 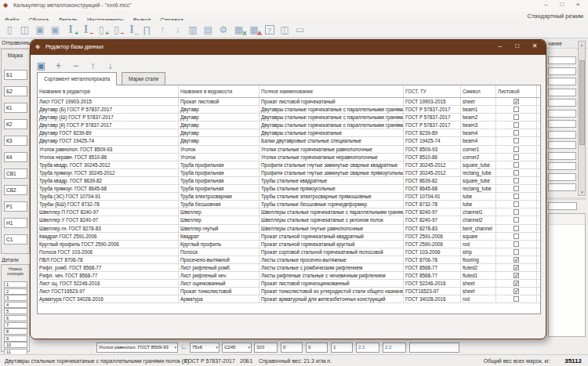 What do you see at coordinates (16, 292) in the screenshot?
I see `position-field-2: 2` at bounding box center [16, 292].